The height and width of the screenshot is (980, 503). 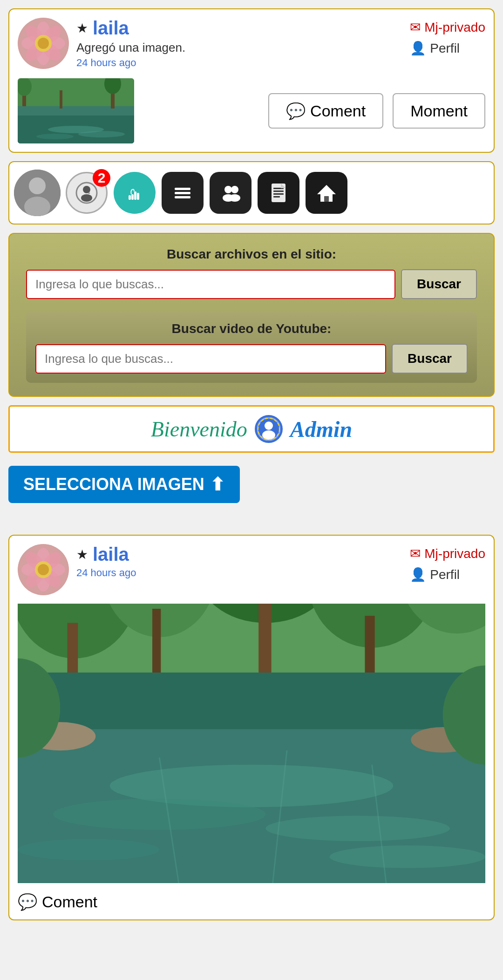 What do you see at coordinates (199, 429) in the screenshot?
I see `welcome-text: Bienvenido` at bounding box center [199, 429].